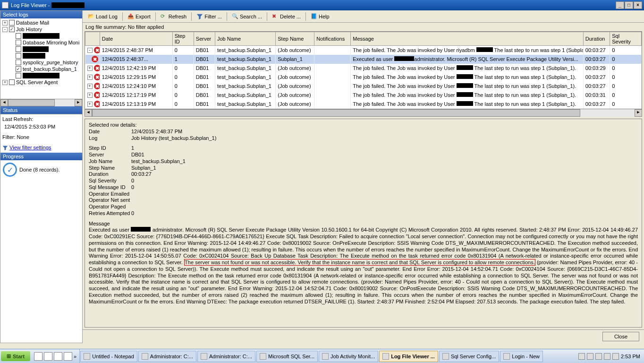  What do you see at coordinates (286, 17) in the screenshot?
I see `delete-button: ✖Delete ...` at bounding box center [286, 17].